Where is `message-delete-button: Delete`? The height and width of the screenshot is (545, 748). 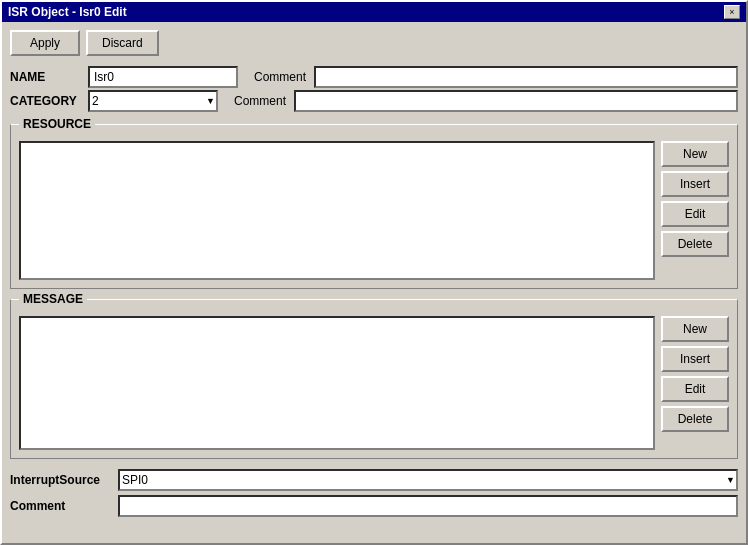
message-delete-button: Delete is located at coordinates (695, 419).